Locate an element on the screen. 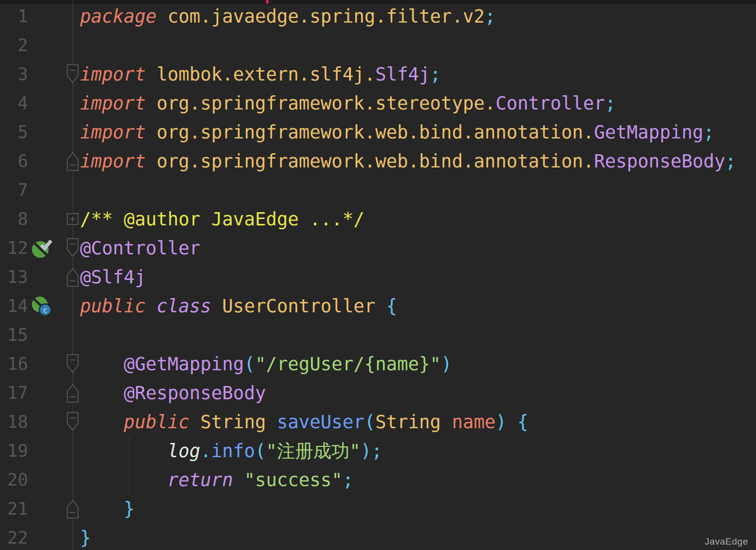  code-text: @Controller is located at coordinates (140, 248).